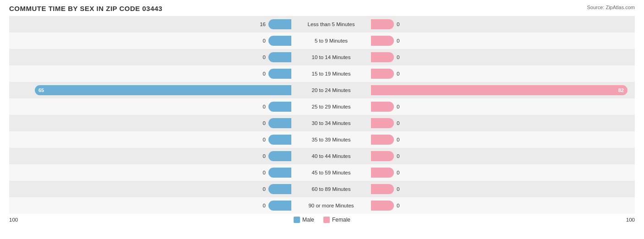  I want to click on bar-label: 35 to 39 Minutes, so click(331, 140).